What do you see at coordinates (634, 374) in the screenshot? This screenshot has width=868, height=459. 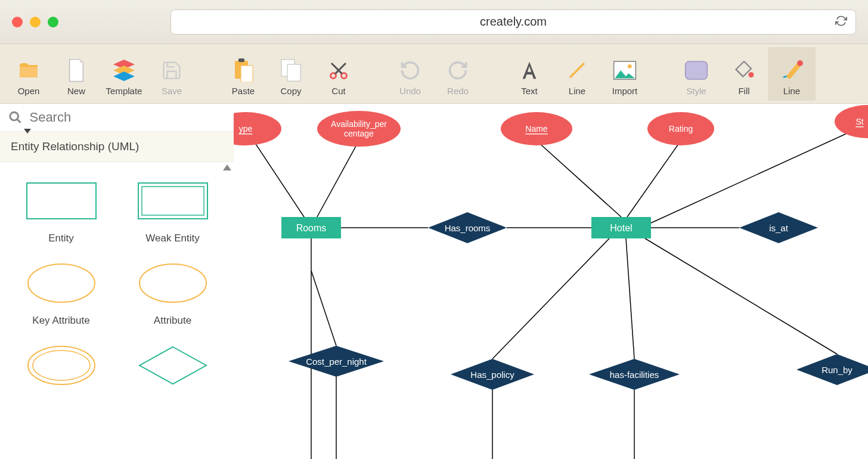 I see `relationship-has-facilities: has-facilities` at bounding box center [634, 374].